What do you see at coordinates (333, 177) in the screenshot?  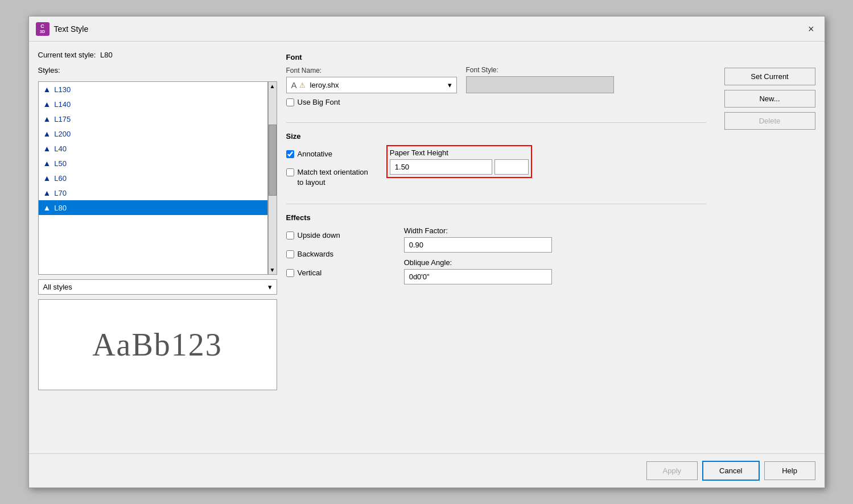 I see `match-orientation-label: Match text orientationto layout` at bounding box center [333, 177].